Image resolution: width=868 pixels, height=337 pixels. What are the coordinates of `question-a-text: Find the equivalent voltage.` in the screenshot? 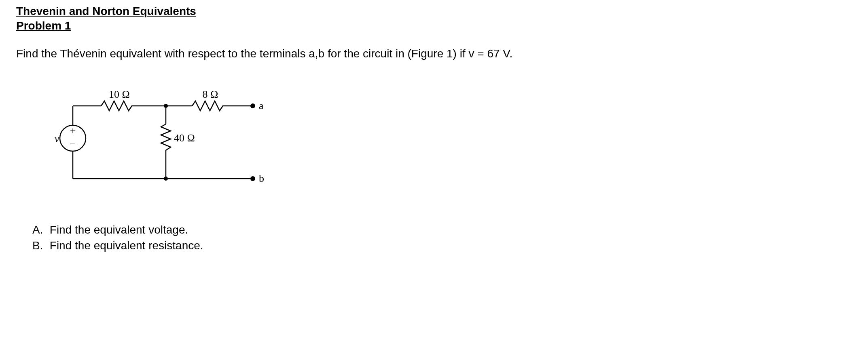 It's located at (119, 230).